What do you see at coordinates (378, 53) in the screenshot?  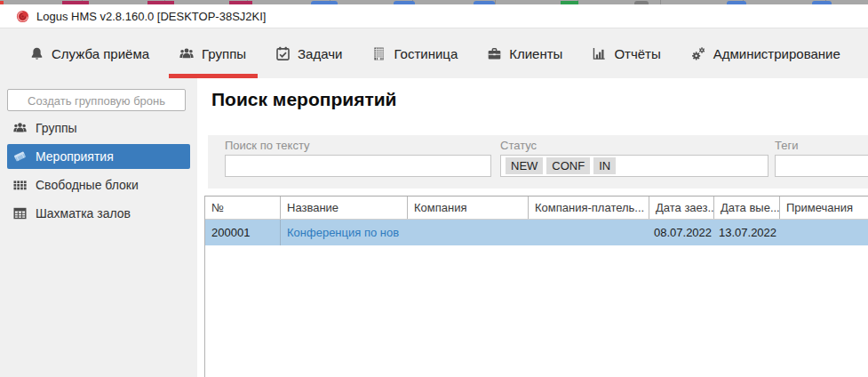 I see `building-icon` at bounding box center [378, 53].